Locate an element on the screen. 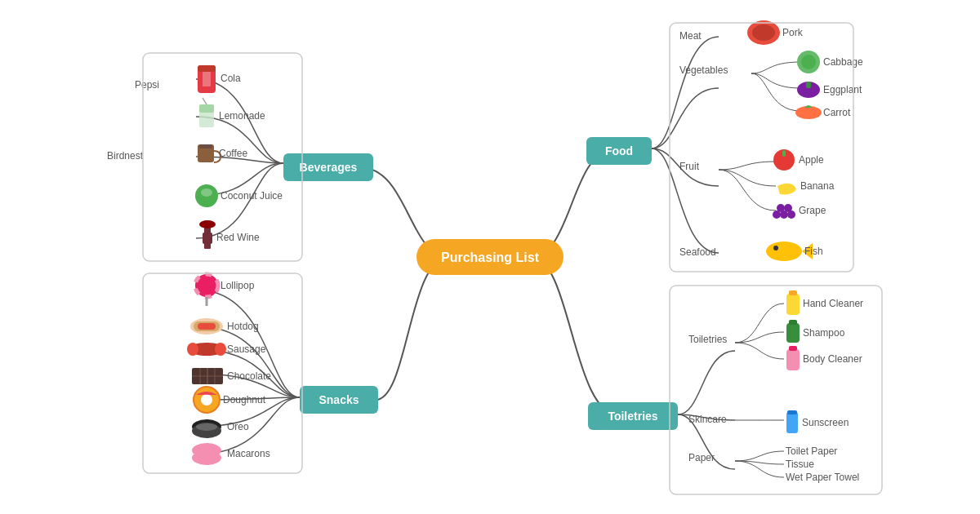 The width and height of the screenshot is (980, 514). snacks-label: Snacks is located at coordinates (338, 400).